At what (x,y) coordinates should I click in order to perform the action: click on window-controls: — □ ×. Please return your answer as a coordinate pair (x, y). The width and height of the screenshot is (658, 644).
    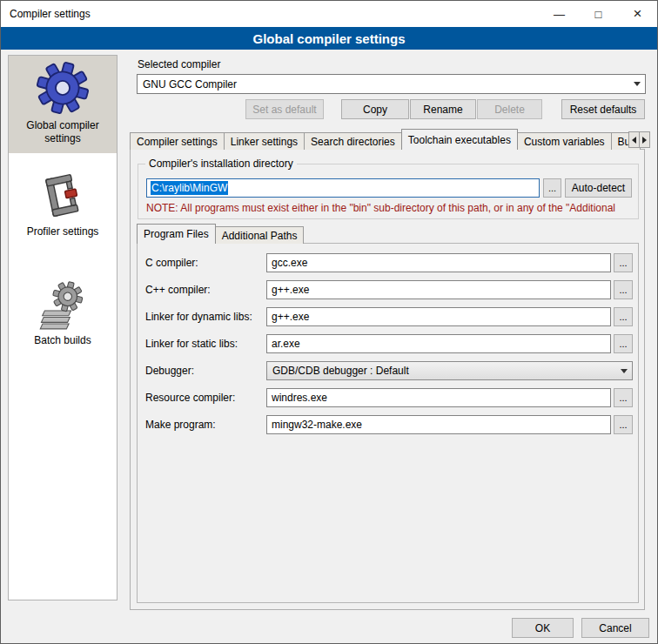
    Looking at the image, I should click on (599, 14).